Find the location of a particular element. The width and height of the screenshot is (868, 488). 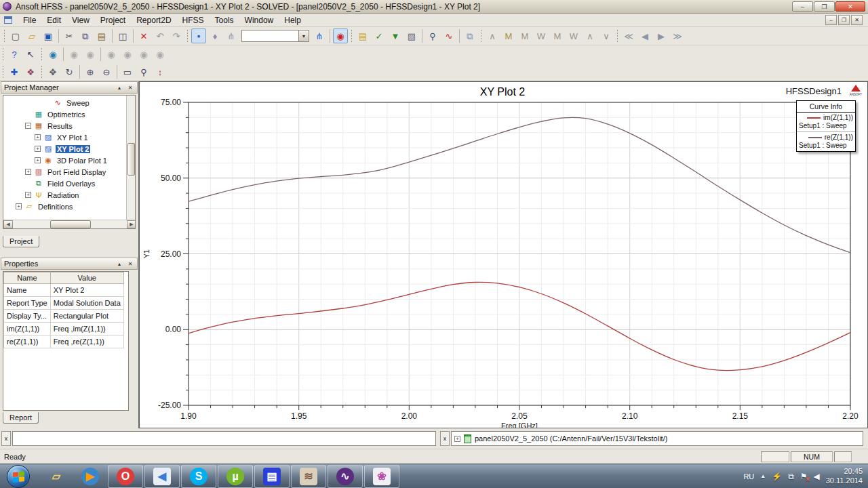

taskbar-opera-browser: O is located at coordinates (125, 476).